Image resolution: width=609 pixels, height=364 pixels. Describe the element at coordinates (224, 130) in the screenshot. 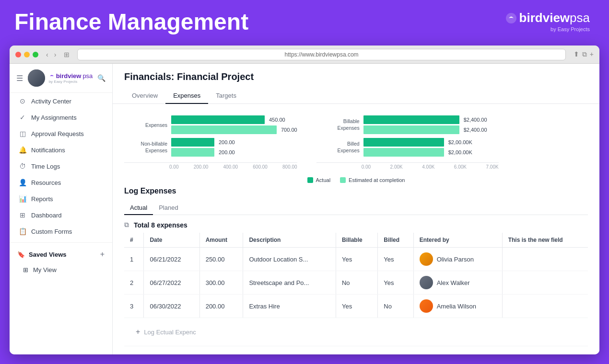

I see `expenses-estimated-bar` at that location.